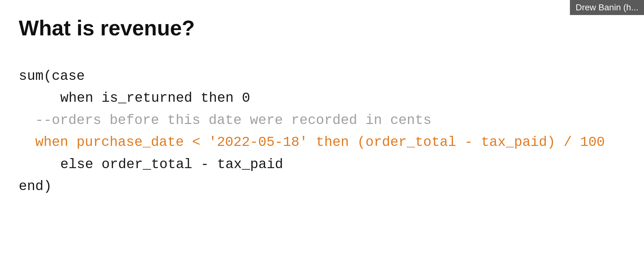 The image size is (644, 268). What do you see at coordinates (322, 76) in the screenshot?
I see `code-line-1: sum(case` at bounding box center [322, 76].